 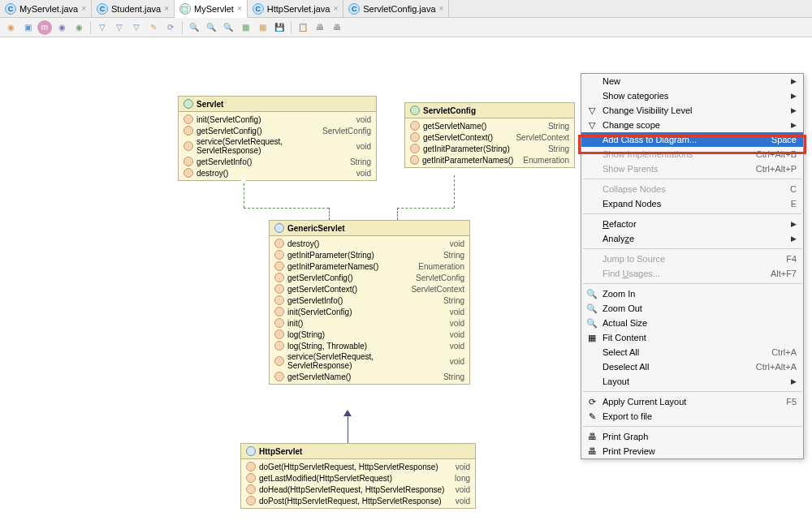 I want to click on toolbar-btn: ▦, so click(x=262, y=28).